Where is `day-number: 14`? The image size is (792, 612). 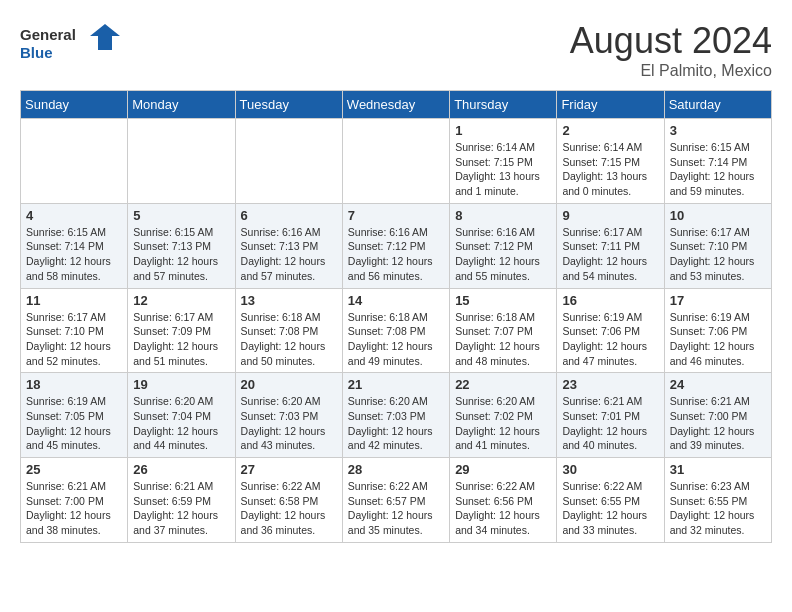 day-number: 14 is located at coordinates (396, 300).